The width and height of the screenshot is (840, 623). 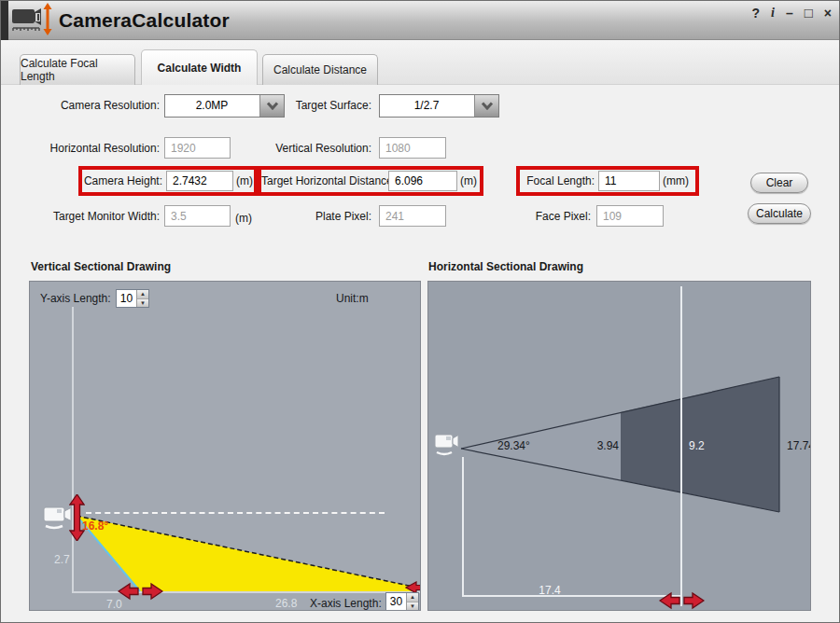 What do you see at coordinates (420, 62) in the screenshot?
I see `tab-strip: Calculate Focal Length Calculate Width C…` at bounding box center [420, 62].